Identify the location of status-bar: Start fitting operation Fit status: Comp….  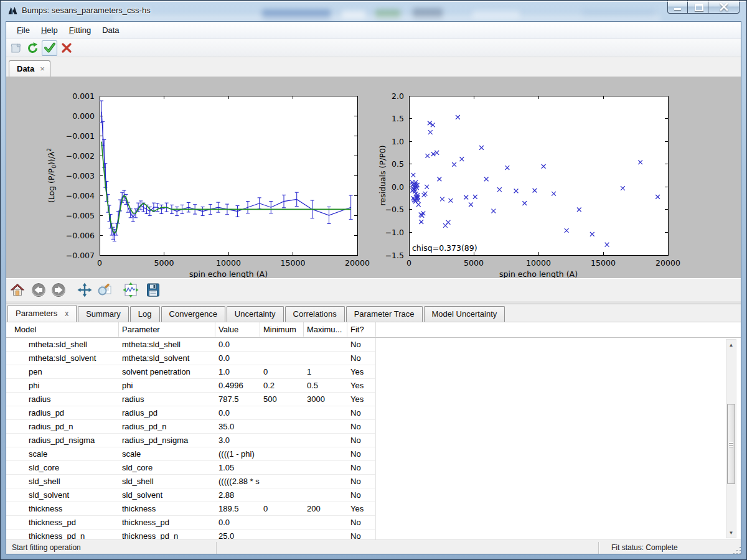
(374, 547).